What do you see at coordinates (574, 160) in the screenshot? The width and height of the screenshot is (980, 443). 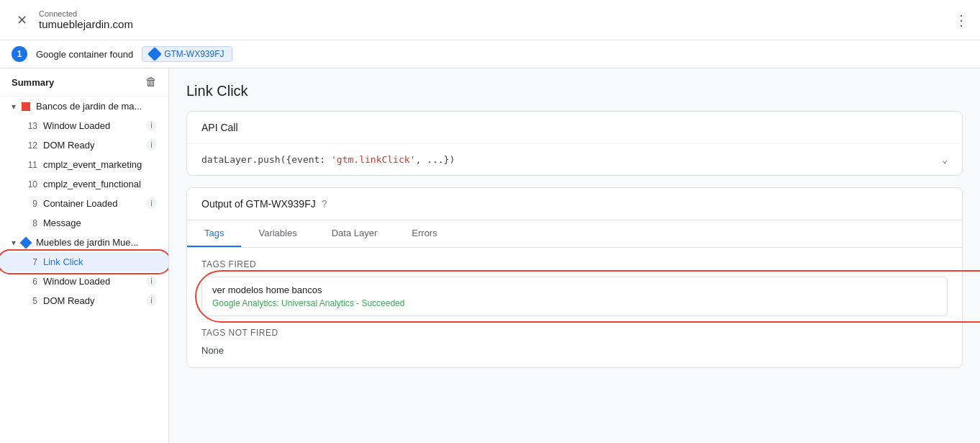 I see `api-call-body: dataLayer.push({event: 'gtm.linkClick', …` at bounding box center [574, 160].